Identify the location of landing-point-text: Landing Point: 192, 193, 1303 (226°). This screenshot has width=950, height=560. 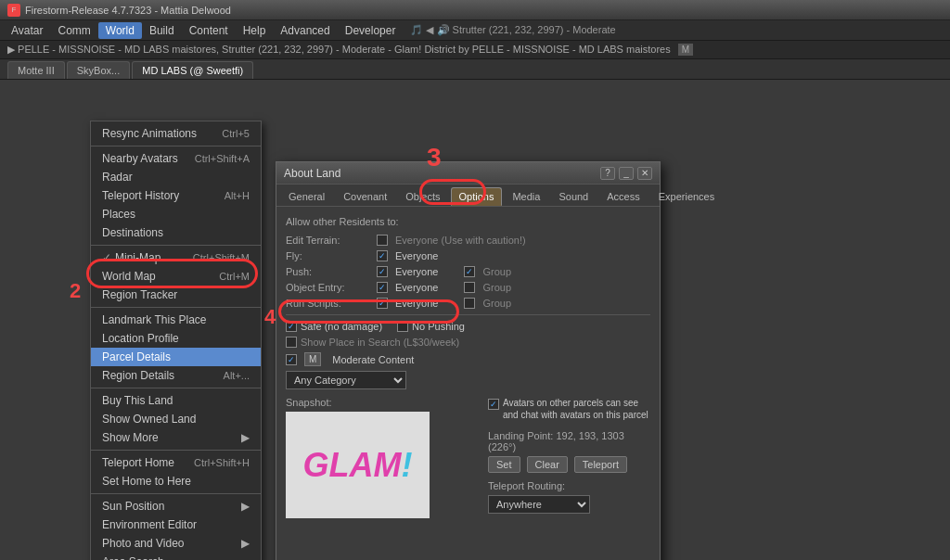
(570, 441).